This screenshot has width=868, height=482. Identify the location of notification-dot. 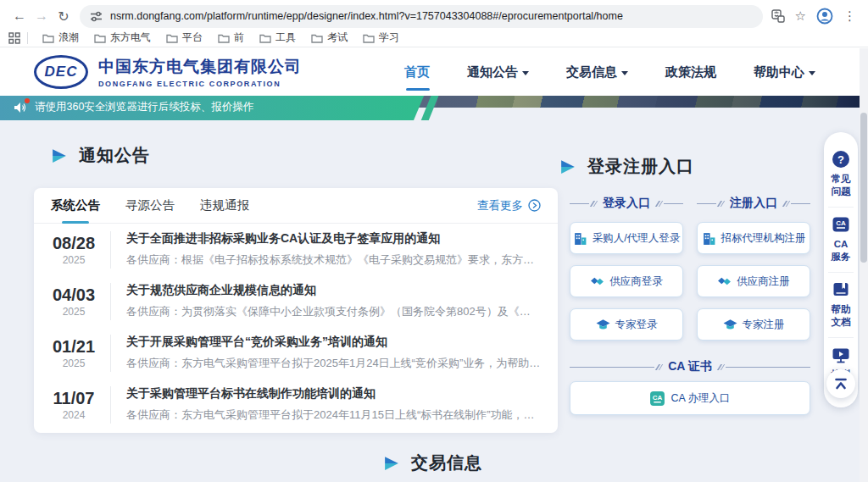
(27, 101).